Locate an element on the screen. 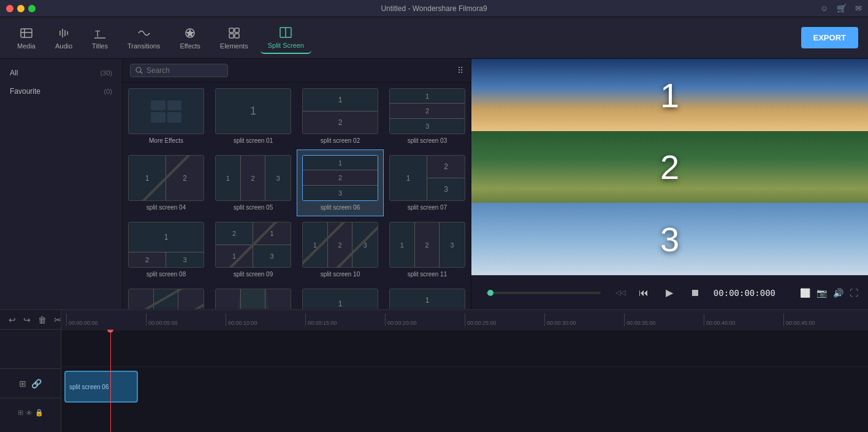  minimize-button is located at coordinates (21, 9).